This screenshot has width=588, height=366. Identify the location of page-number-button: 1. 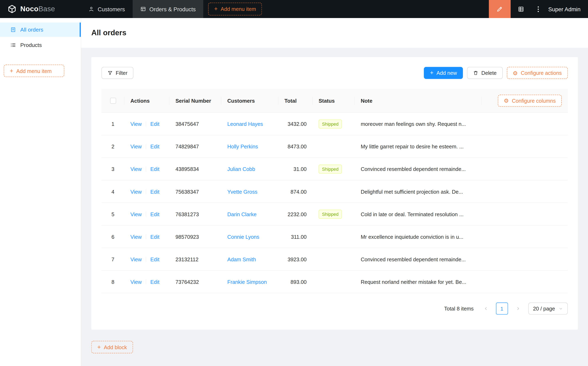
(502, 309).